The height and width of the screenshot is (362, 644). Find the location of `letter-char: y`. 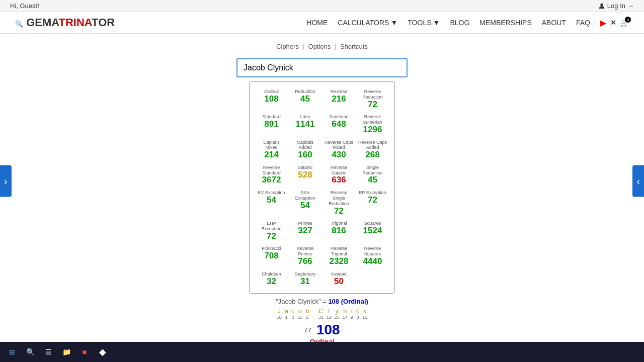

letter-char: y is located at coordinates (337, 311).